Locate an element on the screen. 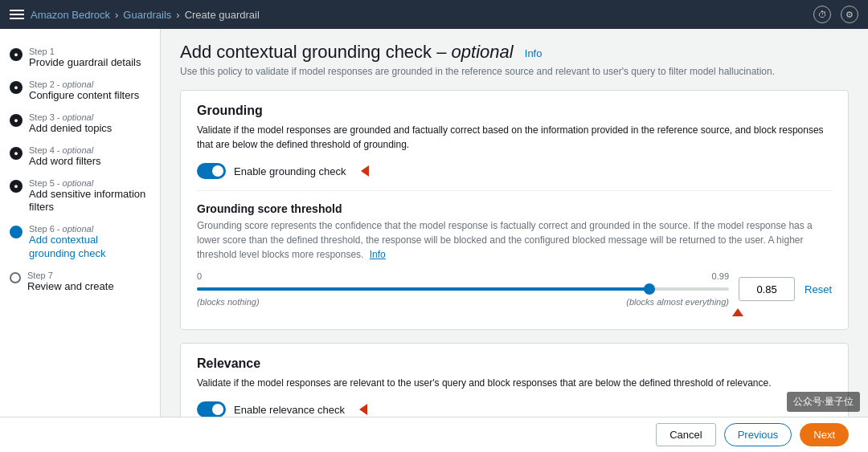 This screenshot has width=868, height=452. breadcrumb-level2: Create guardrail is located at coordinates (222, 14).